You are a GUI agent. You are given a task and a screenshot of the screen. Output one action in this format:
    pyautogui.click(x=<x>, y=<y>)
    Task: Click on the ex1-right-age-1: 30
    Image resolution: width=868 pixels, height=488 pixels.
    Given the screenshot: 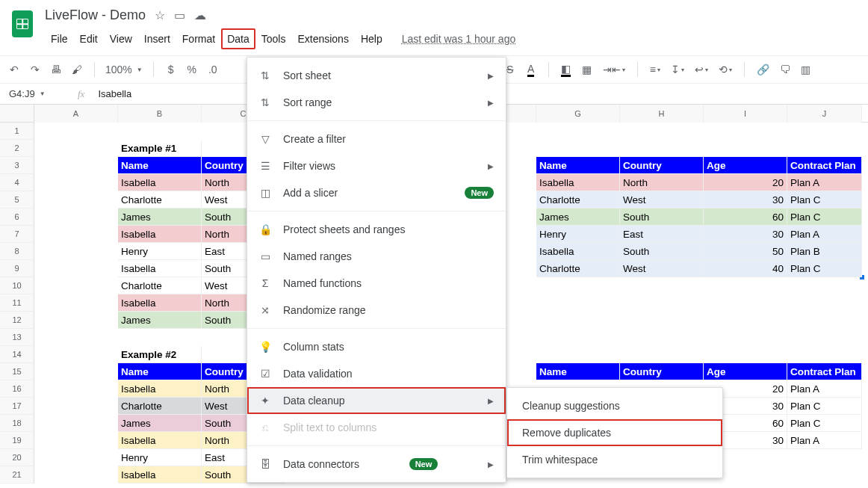 What is the action you would take?
    pyautogui.click(x=745, y=200)
    